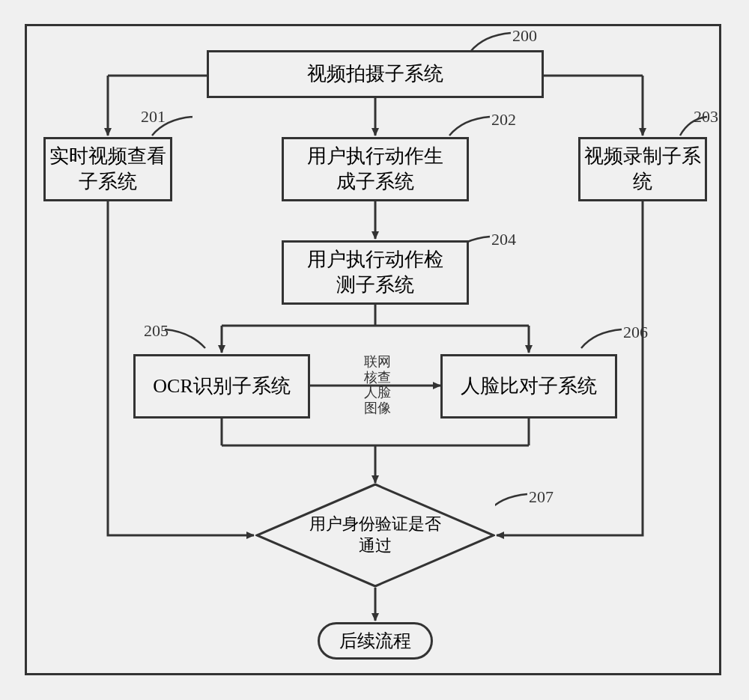  What do you see at coordinates (643, 169) in the screenshot?
I see `box-video-record-subsystem: 视频录制子系 统` at bounding box center [643, 169].